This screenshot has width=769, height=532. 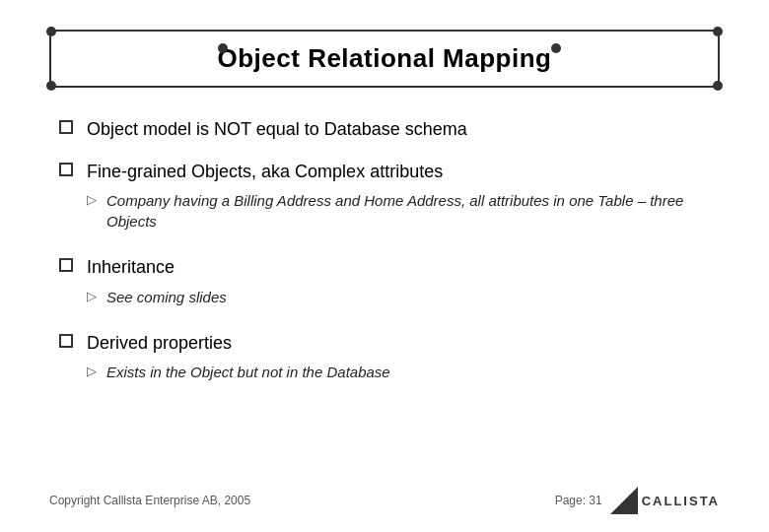 What do you see at coordinates (389, 284) in the screenshot?
I see `bullet-item-3: Inheritance ▷ See coming slides` at bounding box center [389, 284].